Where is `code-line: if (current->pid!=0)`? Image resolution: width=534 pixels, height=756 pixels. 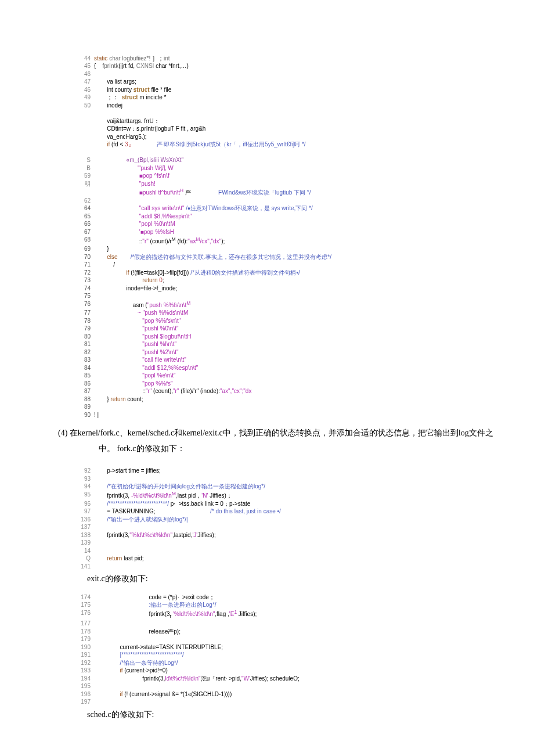
code-line: if (current->pid!=0) is located at coordinates (131, 670).